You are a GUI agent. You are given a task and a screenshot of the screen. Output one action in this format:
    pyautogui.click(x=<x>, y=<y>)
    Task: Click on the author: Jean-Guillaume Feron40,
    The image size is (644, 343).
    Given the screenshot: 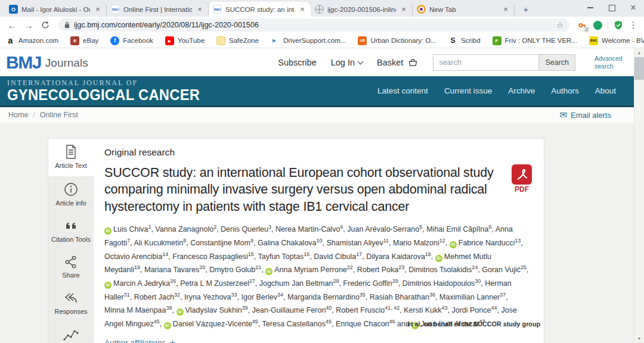 What is the action you would take?
    pyautogui.click(x=295, y=310)
    